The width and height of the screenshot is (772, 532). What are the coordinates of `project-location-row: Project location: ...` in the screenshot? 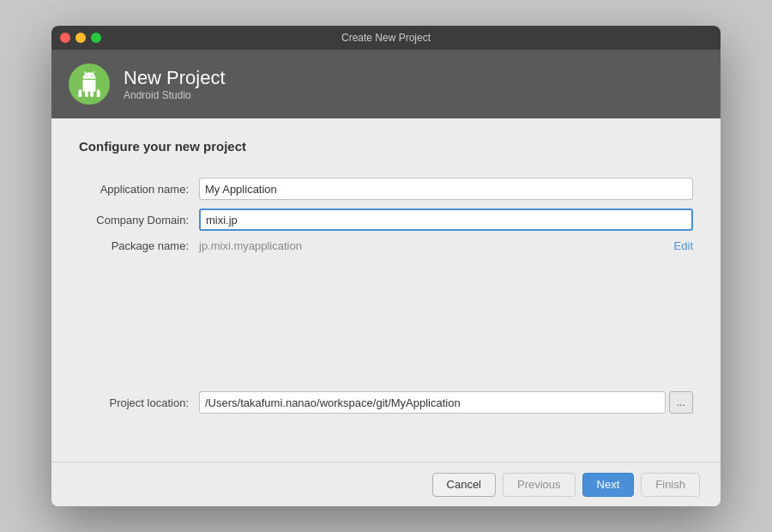 It's located at (386, 402).